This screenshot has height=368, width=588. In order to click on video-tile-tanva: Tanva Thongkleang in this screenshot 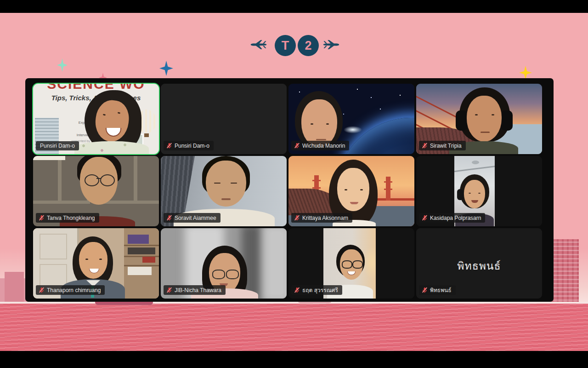, I will do `click(96, 191)`.